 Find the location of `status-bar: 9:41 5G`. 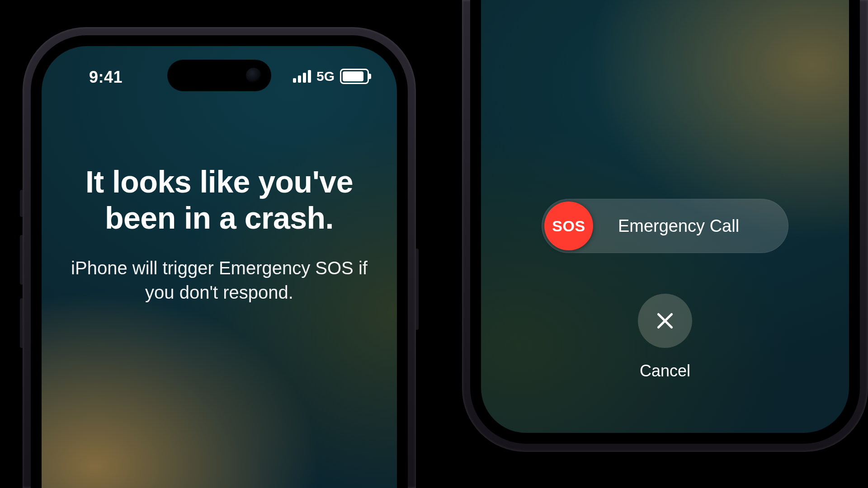

status-bar: 9:41 5G is located at coordinates (219, 77).